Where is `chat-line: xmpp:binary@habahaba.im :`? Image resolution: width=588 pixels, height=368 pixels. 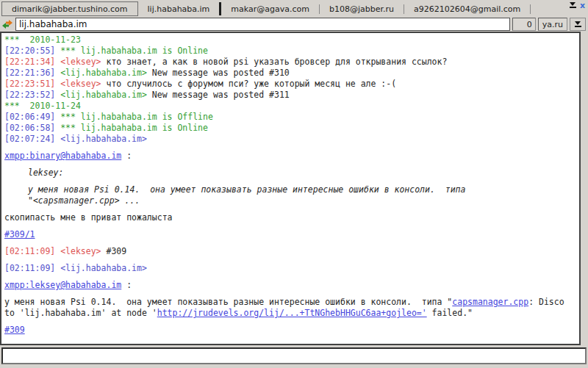 chat-line: xmpp:binary@habahaba.im : is located at coordinates (290, 156).